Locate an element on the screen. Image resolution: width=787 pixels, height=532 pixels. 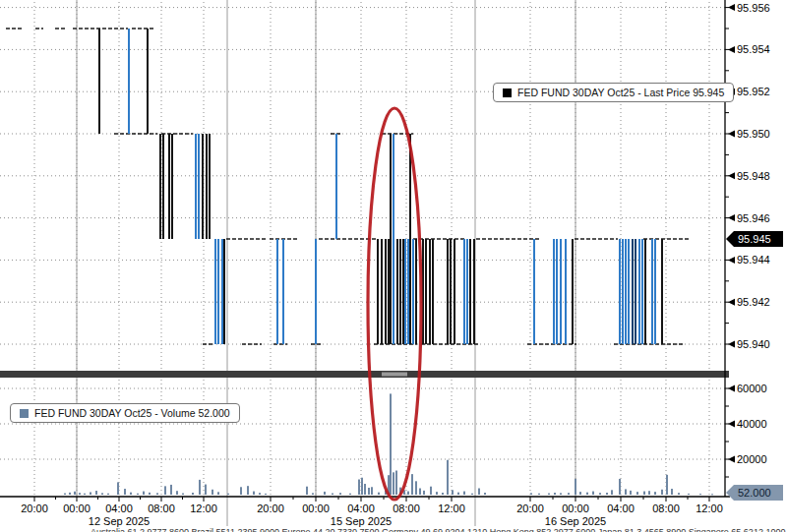
svg-text: 95.948 is located at coordinates (754, 176).